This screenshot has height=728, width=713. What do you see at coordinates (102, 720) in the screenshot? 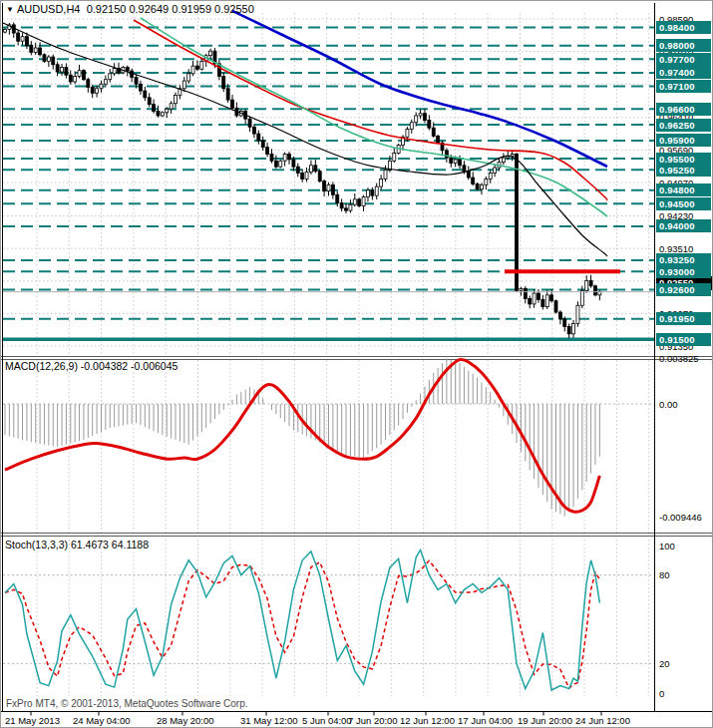
I see `time-axis-label: 24 May 04:00` at bounding box center [102, 720].